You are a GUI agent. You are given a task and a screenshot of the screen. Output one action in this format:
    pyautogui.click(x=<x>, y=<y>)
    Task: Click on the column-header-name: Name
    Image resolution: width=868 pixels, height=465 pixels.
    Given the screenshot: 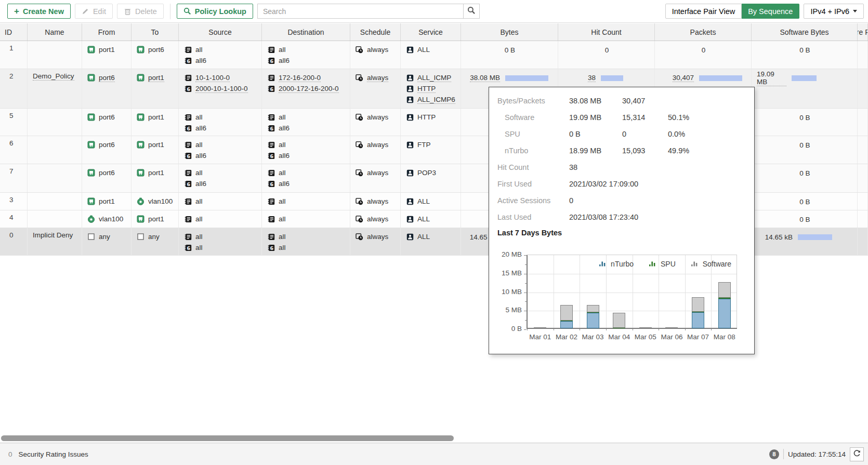 What is the action you would take?
    pyautogui.click(x=55, y=32)
    